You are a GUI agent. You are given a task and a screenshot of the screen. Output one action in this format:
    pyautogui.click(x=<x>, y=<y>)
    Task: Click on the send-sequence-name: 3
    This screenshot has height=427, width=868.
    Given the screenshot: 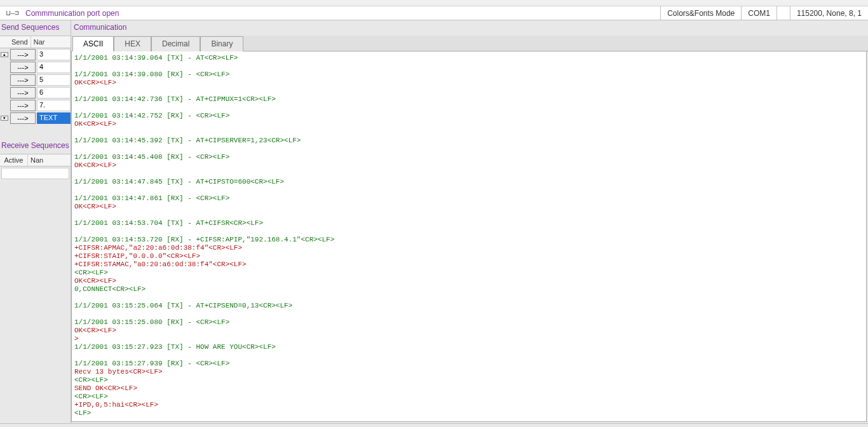 What is the action you would take?
    pyautogui.click(x=53, y=55)
    